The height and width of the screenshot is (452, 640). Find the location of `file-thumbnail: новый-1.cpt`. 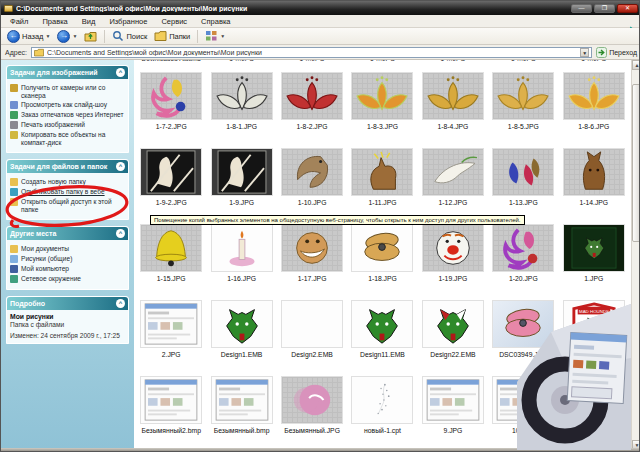

file-thumbnail: новый-1.cpt is located at coordinates (382, 409).